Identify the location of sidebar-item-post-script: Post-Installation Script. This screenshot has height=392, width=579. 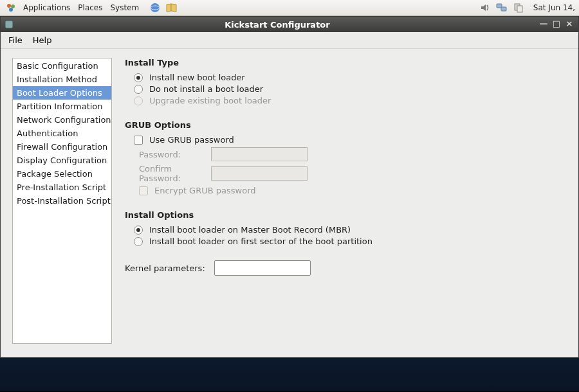
(62, 200).